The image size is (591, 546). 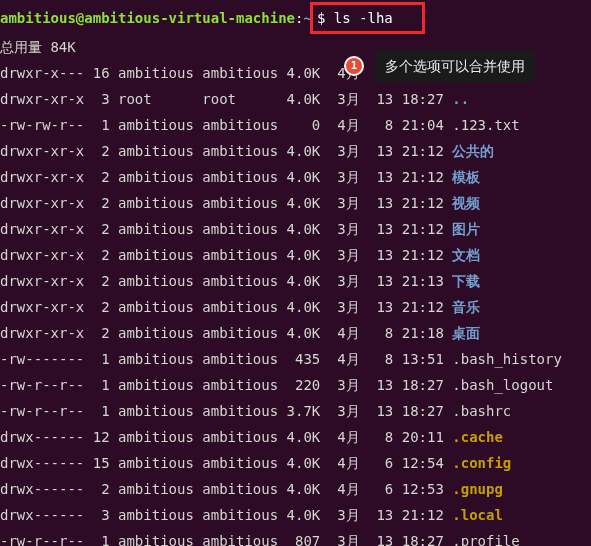 What do you see at coordinates (466, 229) in the screenshot?
I see `file-name: 图片` at bounding box center [466, 229].